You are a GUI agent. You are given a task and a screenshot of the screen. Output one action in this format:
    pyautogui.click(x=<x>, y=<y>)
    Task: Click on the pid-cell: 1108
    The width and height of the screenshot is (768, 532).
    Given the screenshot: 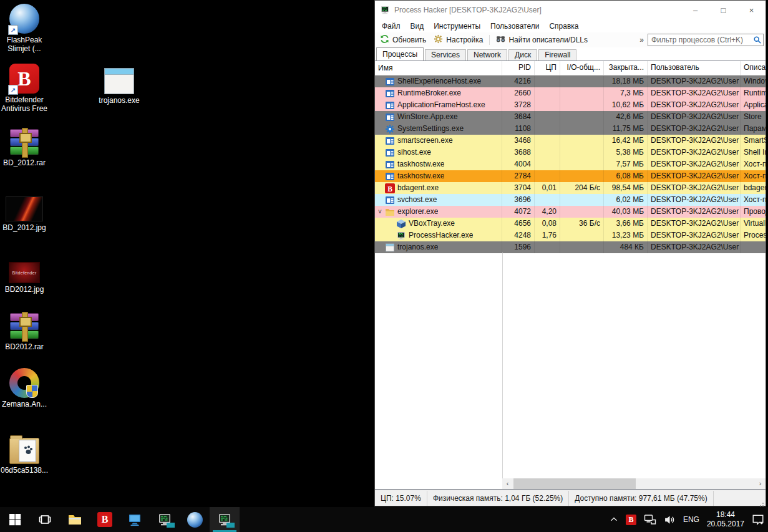 What is the action you would take?
    pyautogui.click(x=518, y=128)
    